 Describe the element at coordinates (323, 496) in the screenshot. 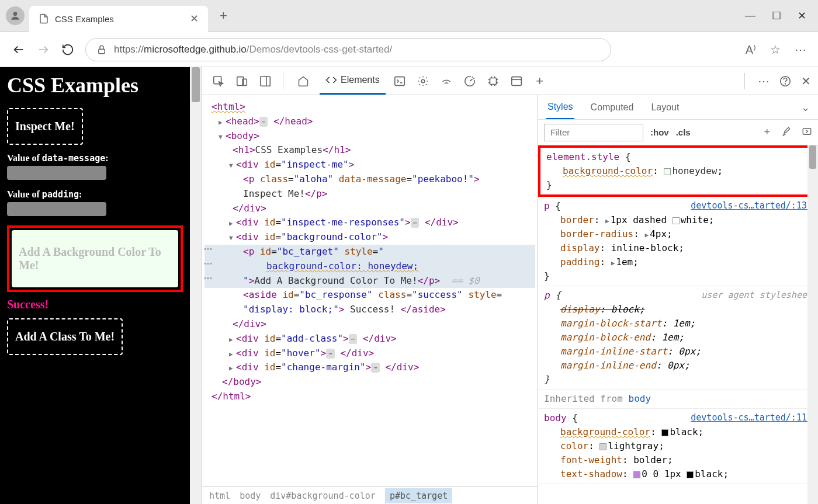

I see `breadcrumb-div: div#background-color` at that location.